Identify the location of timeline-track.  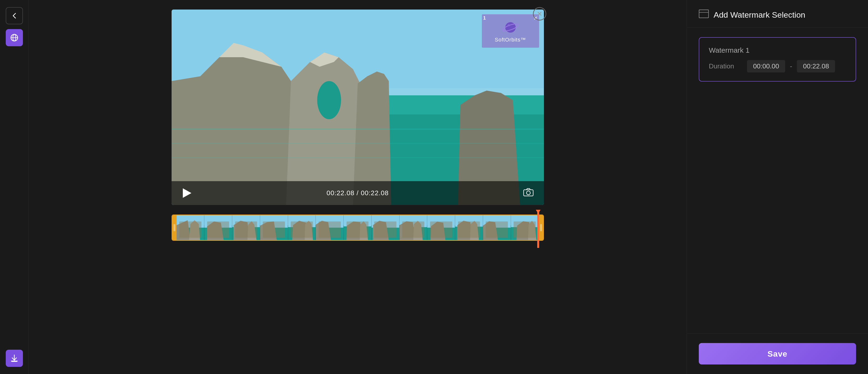
(358, 228).